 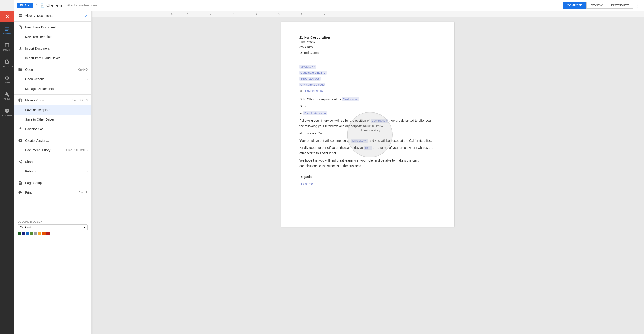 What do you see at coordinates (53, 227) in the screenshot?
I see `design-select: Custom* ▾` at bounding box center [53, 227].